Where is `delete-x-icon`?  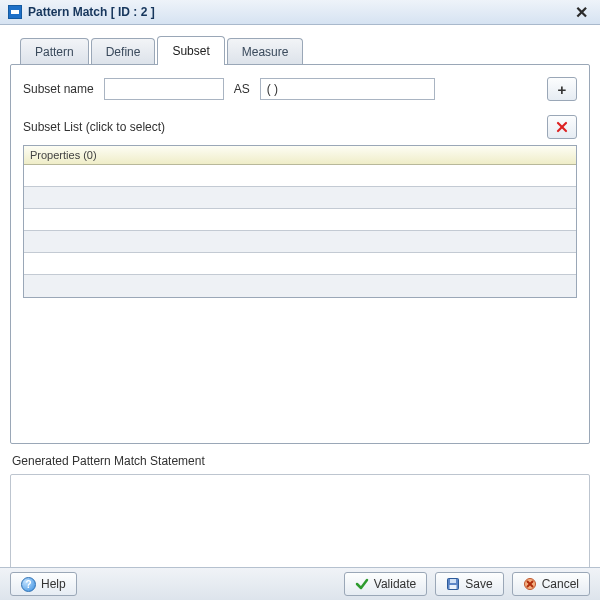 delete-x-icon is located at coordinates (562, 127).